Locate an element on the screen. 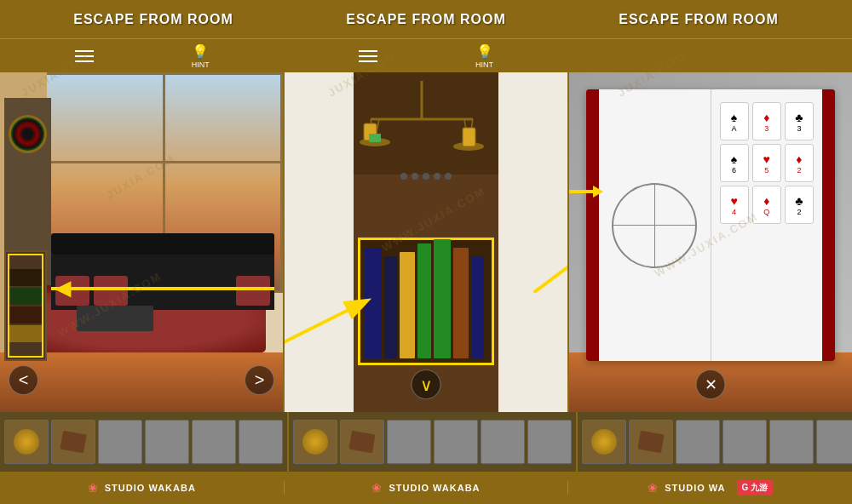 The image size is (852, 504). window-mullion-h is located at coordinates (163, 162).